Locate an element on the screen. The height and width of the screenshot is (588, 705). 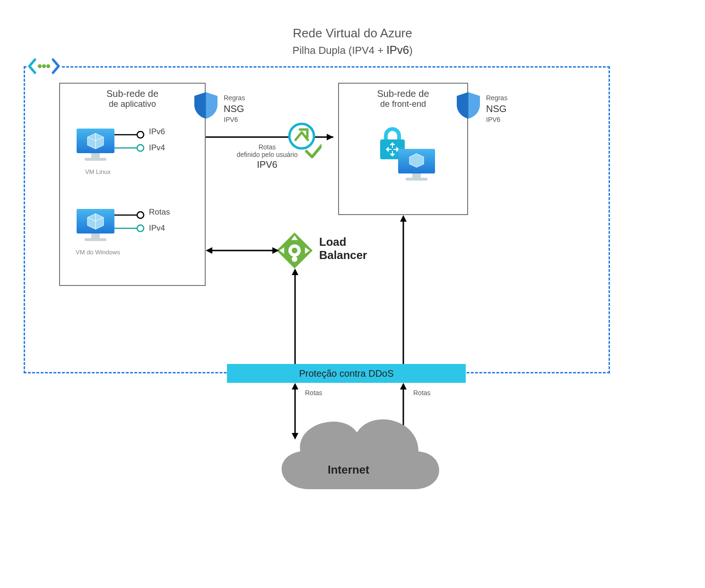
lb-line1: Load is located at coordinates (333, 242).